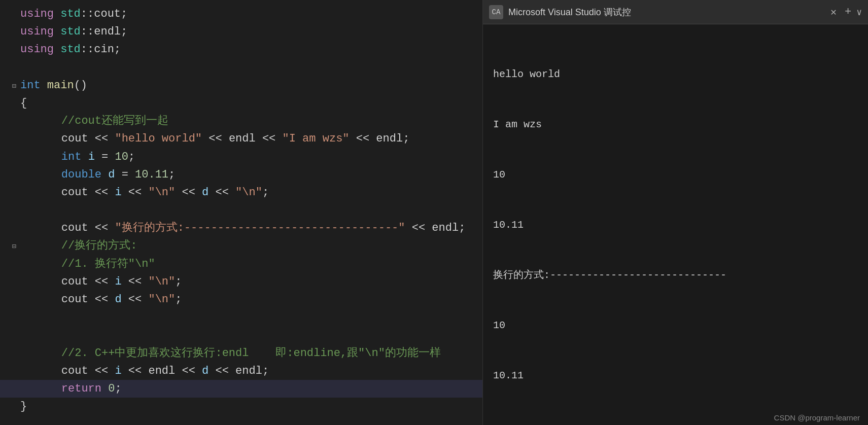 This screenshot has width=868, height=425. What do you see at coordinates (859, 12) in the screenshot?
I see `terminal-chevron-button: ∨` at bounding box center [859, 12].